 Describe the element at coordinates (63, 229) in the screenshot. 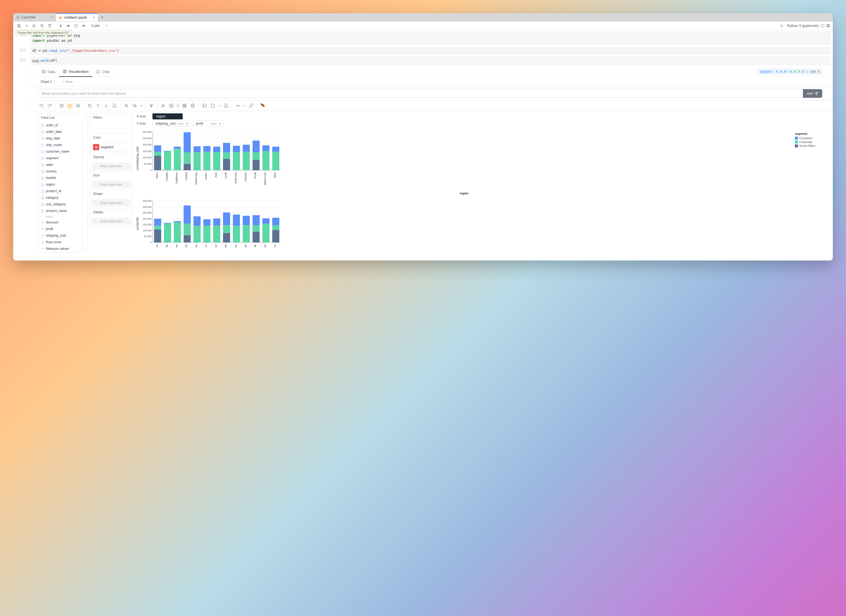

I see `field-item: #profit⋮` at that location.